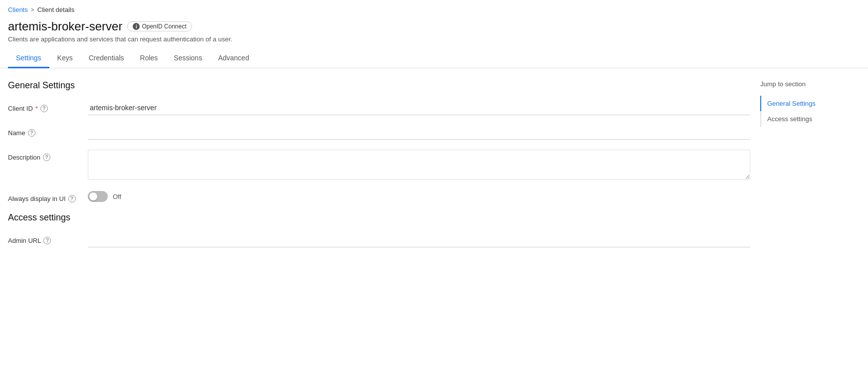 This screenshot has width=868, height=383. I want to click on always-display-label: Always display in UI ?, so click(48, 196).